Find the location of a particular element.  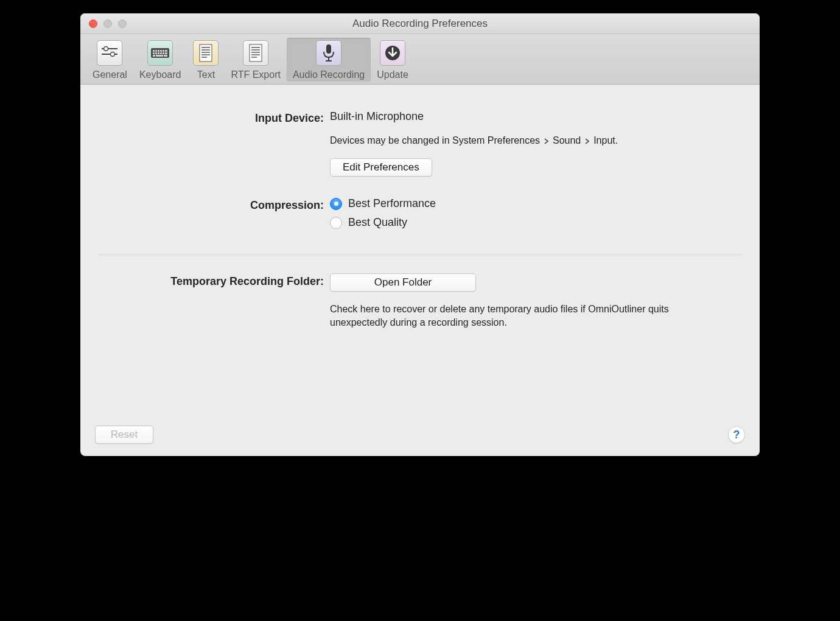

tab-label: General is located at coordinates (110, 75).